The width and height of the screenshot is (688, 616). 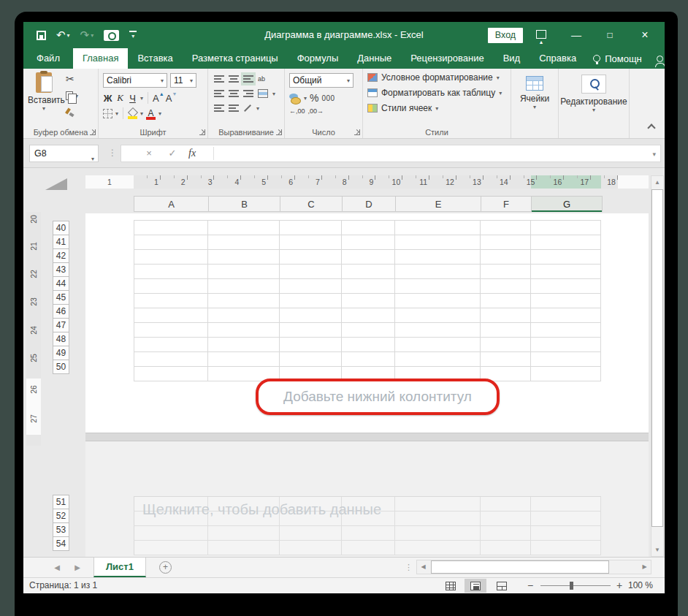 I want to click on zoom-in-button: +, so click(x=619, y=586).